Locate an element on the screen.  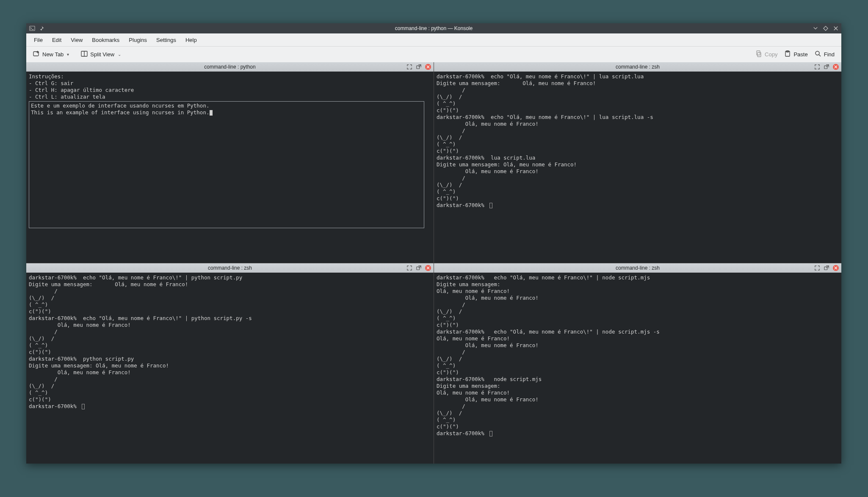
split-view-button: Split View ⌄ is located at coordinates (101, 54).